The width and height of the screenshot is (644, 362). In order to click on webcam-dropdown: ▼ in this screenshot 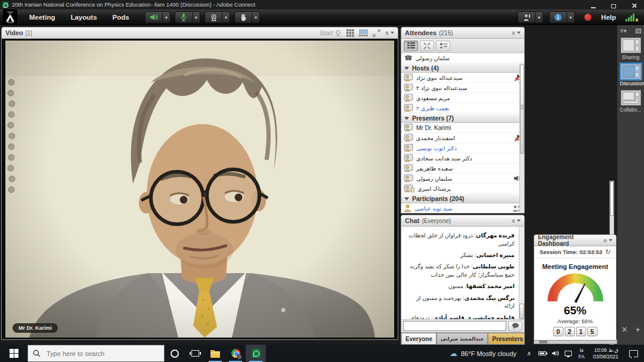, I will do `click(227, 17)`.